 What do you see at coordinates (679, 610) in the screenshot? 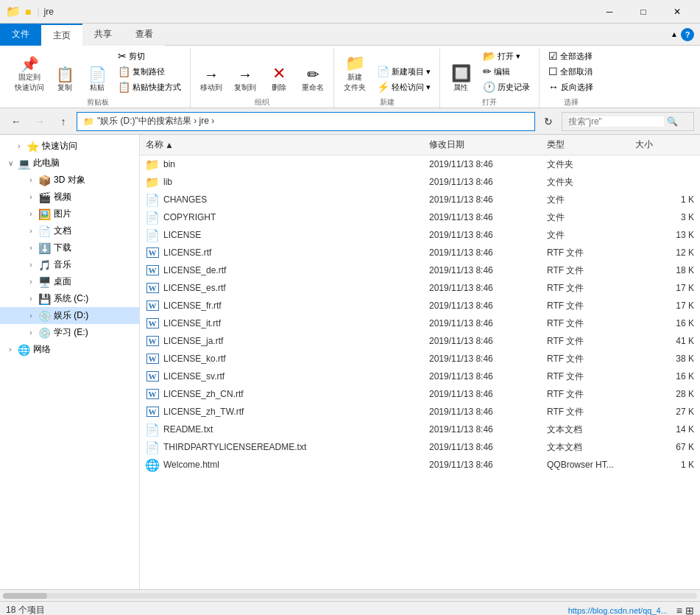
I see `list-view-button: ≡` at bounding box center [679, 610].